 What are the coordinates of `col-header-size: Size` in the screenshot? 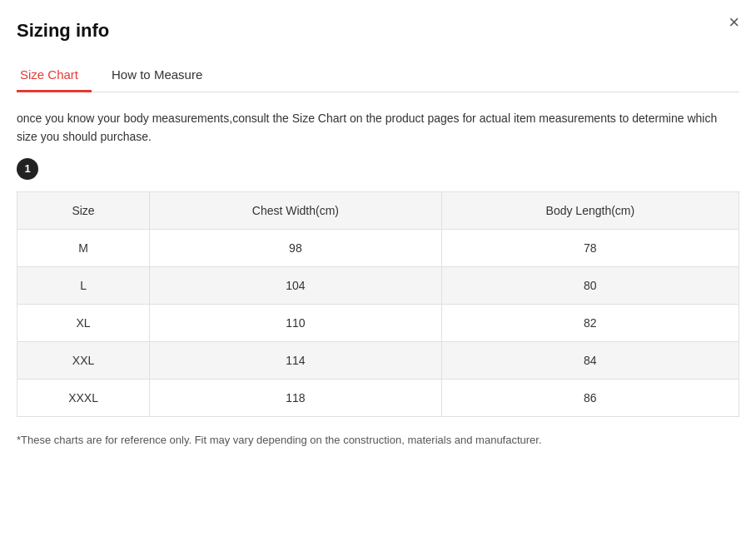 It's located at (83, 210).